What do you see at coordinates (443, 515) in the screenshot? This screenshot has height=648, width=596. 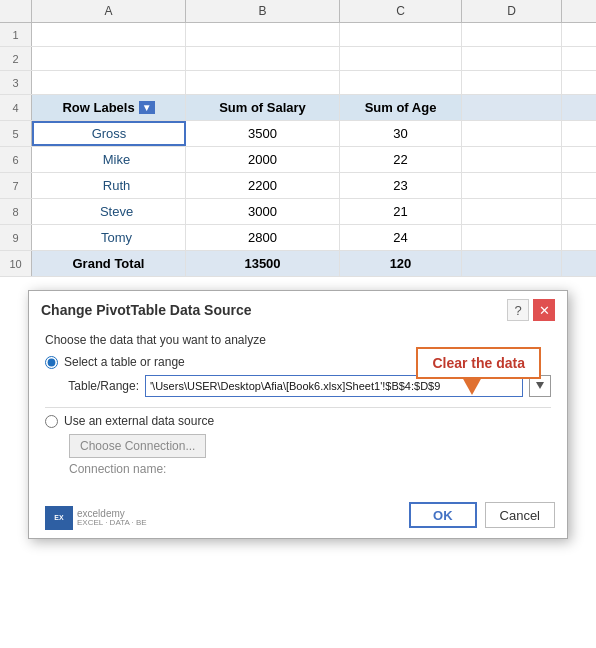 I see `ok-button: OK` at bounding box center [443, 515].